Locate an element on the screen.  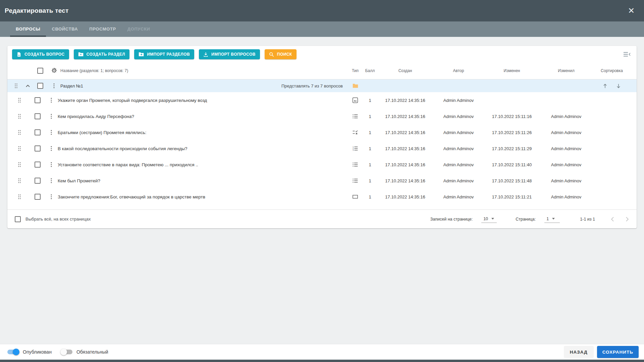
question-text: Установите соответствие в парах вида: Пр… is located at coordinates (128, 165).